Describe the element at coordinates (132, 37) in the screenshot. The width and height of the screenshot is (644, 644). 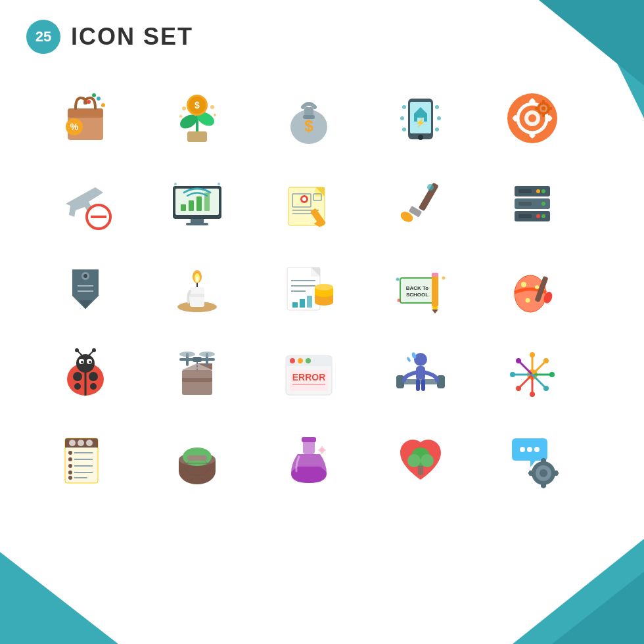
I see `page-title: ICON SET` at that location.